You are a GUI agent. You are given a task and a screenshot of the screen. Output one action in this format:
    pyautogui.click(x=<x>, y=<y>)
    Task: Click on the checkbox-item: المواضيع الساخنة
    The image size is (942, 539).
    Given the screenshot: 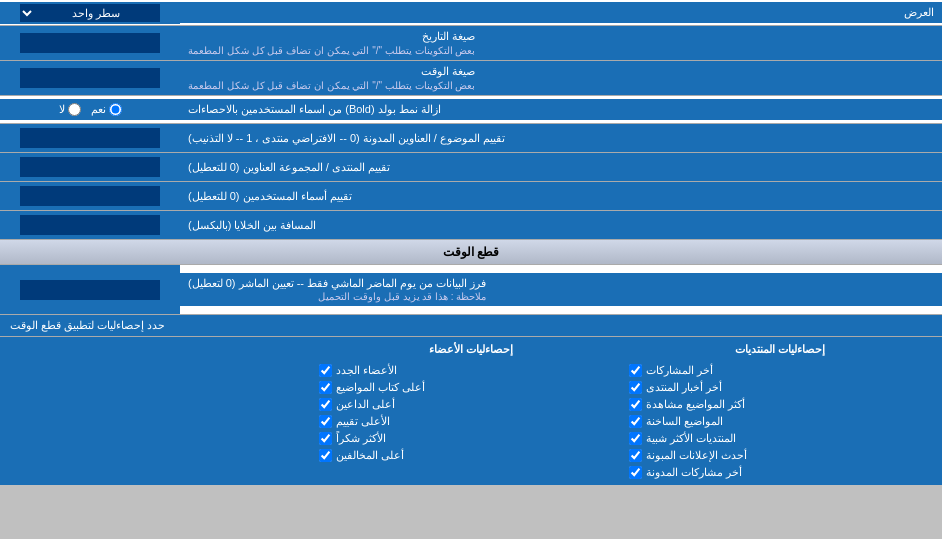 What is the action you would take?
    pyautogui.click(x=780, y=422)
    